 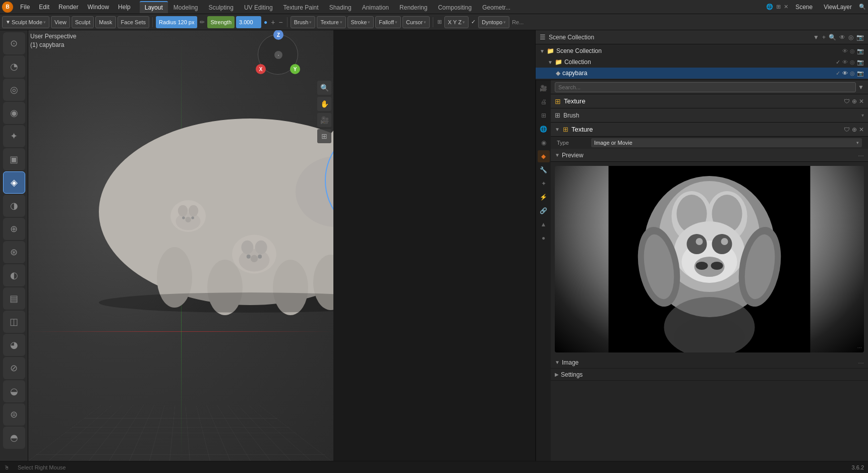 I want to click on tab-animation: Animation, so click(x=375, y=7).